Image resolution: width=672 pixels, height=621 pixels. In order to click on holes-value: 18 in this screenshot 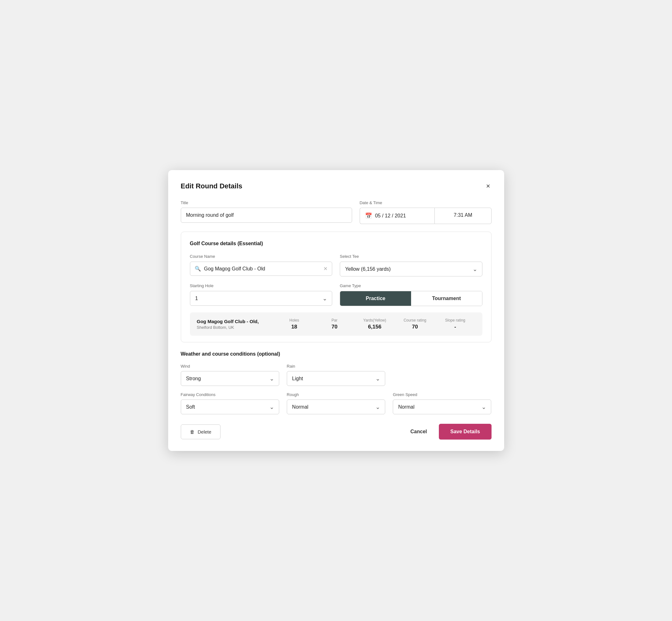, I will do `click(294, 327)`.